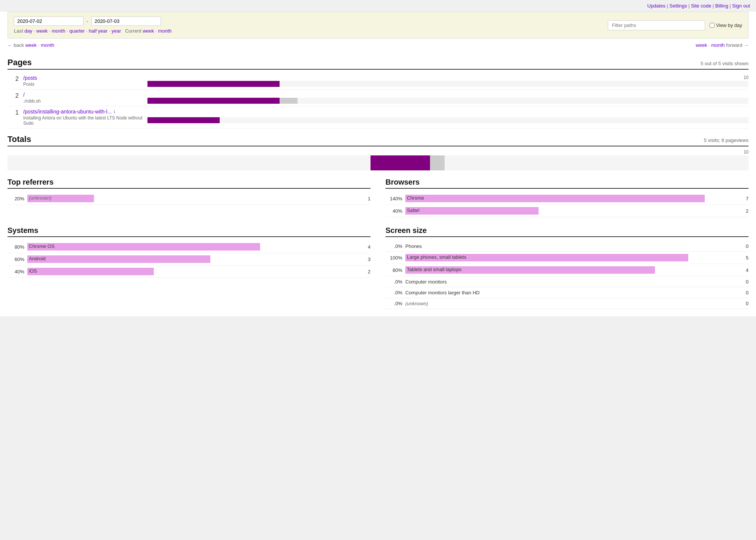 This screenshot has width=756, height=540. What do you see at coordinates (567, 303) in the screenshot?
I see `stat-row: .0% (unknown) 0` at bounding box center [567, 303].